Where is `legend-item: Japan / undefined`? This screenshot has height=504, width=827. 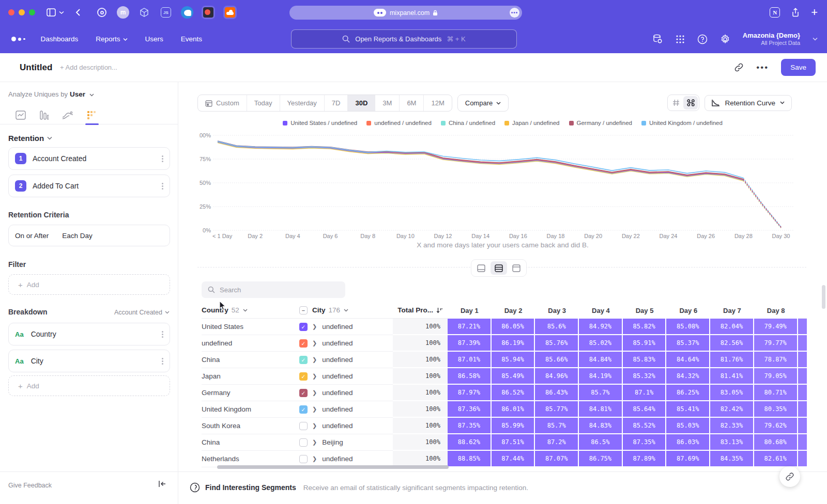 legend-item: Japan / undefined is located at coordinates (532, 123).